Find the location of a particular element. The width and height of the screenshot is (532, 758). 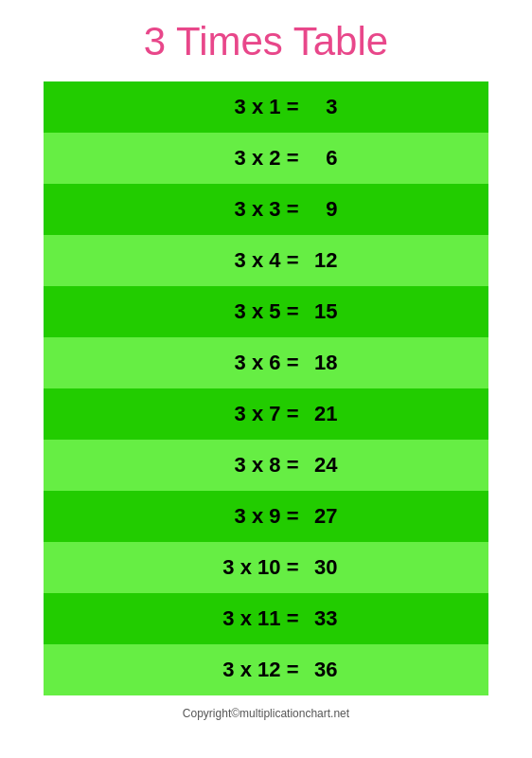

table-row: 3 x 6 =18 is located at coordinates (266, 363).